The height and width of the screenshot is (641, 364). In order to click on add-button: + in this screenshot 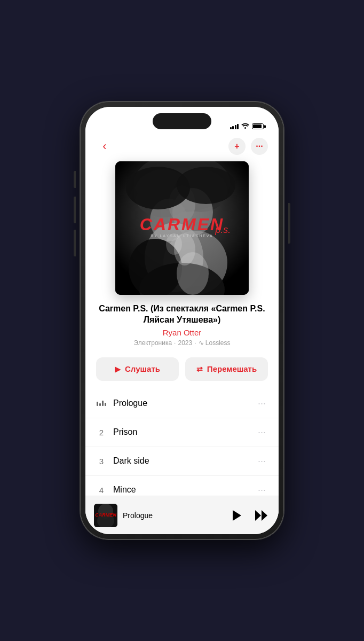, I will do `click(237, 146)`.